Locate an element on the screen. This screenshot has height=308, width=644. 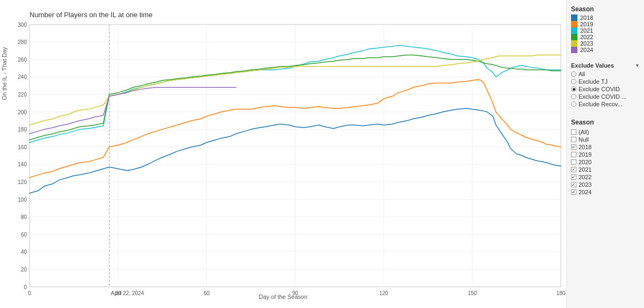
season-2022: ✓ 2022 is located at coordinates (605, 177).